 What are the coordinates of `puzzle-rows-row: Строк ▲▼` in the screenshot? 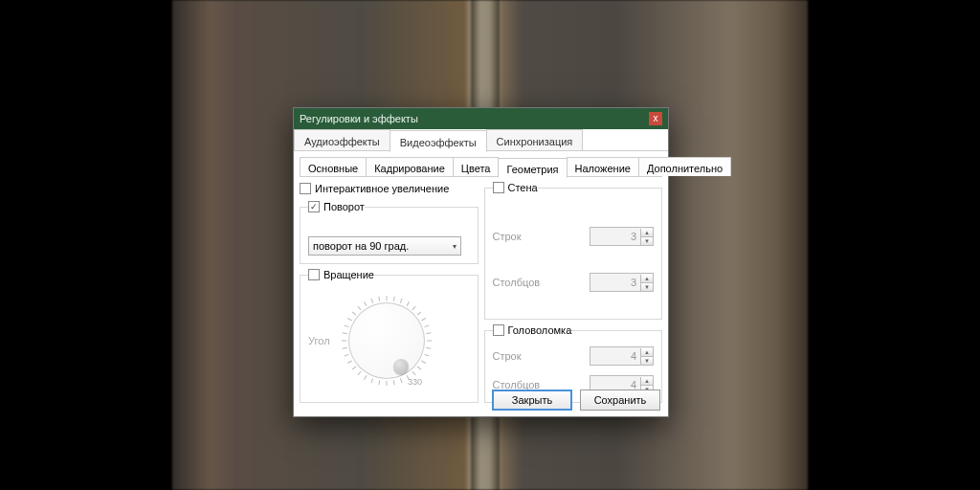 It's located at (574, 356).